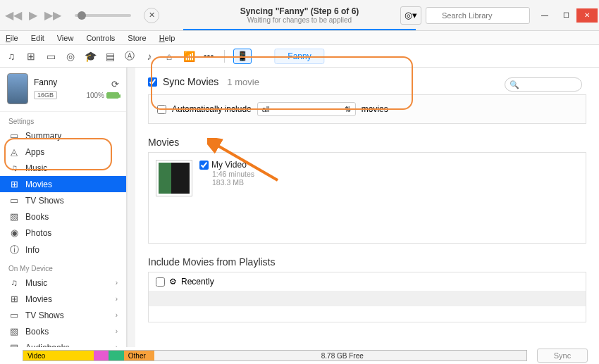 The height and width of the screenshot is (364, 599). Describe the element at coordinates (161, 282) in the screenshot. I see `playlist-checkbox` at that location.